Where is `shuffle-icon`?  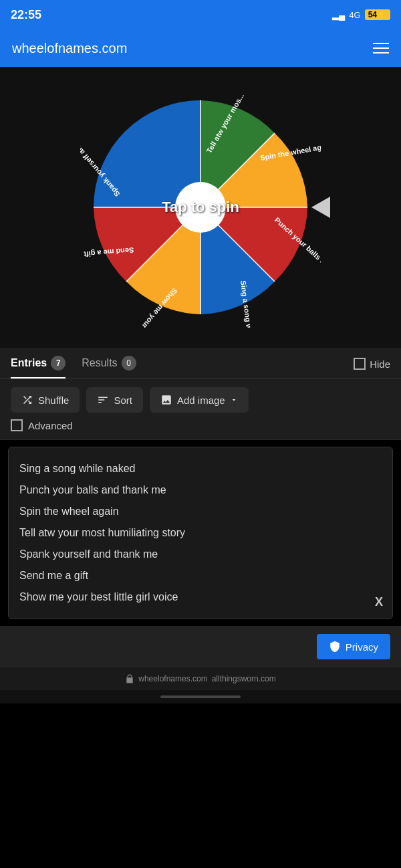 shuffle-icon is located at coordinates (27, 400).